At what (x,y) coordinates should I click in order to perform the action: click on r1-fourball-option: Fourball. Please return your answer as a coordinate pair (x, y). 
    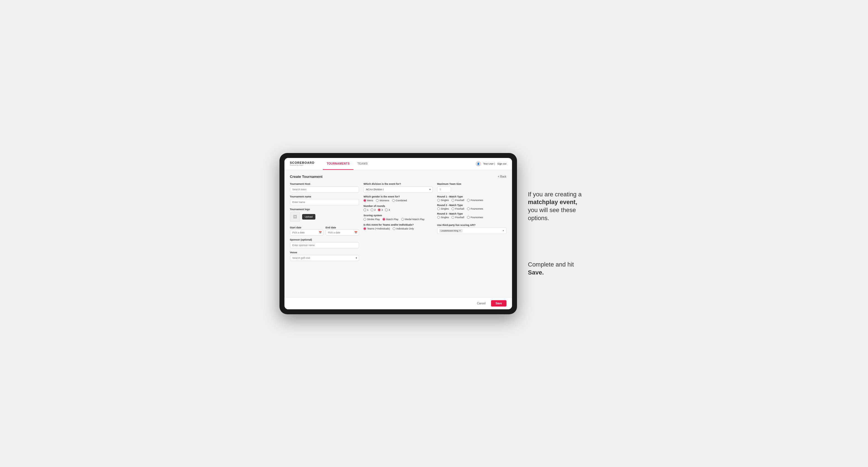
    Looking at the image, I should click on (458, 200).